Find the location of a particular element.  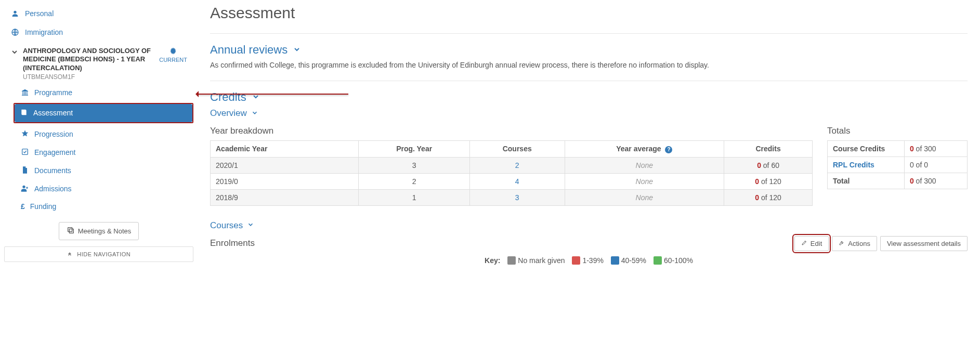

button-label: Meetings & Notes is located at coordinates (105, 231).